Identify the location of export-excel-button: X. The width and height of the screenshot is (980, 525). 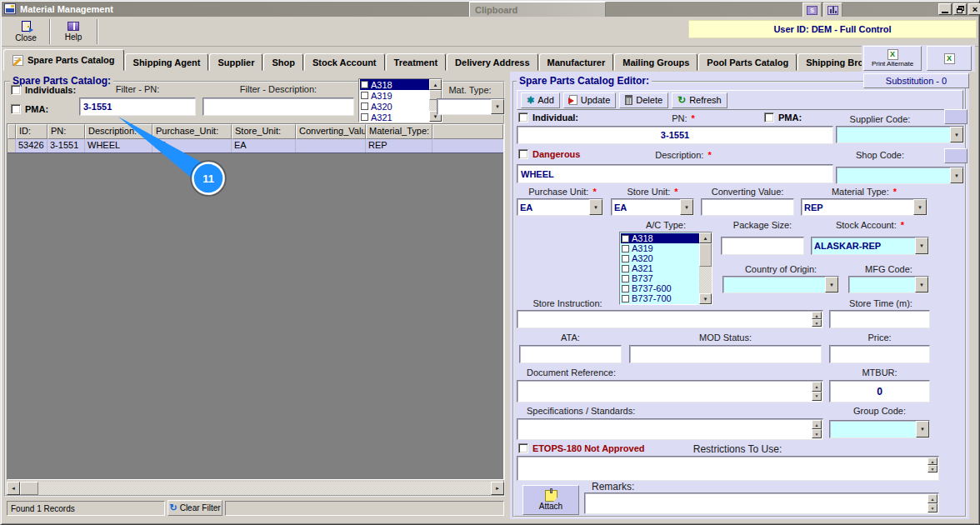
(949, 58).